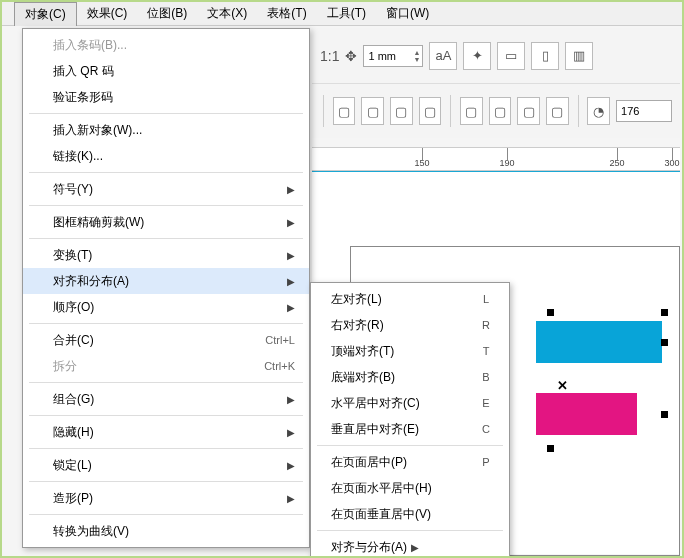  What do you see at coordinates (166, 189) in the screenshot?
I see `mi-symbol: 符号(Y)▶` at bounding box center [166, 189].